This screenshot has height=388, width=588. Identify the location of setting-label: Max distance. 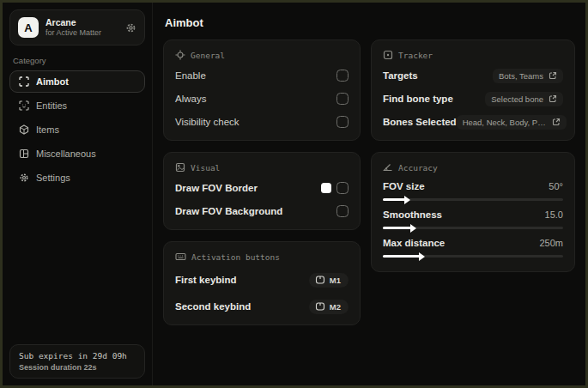
(414, 243).